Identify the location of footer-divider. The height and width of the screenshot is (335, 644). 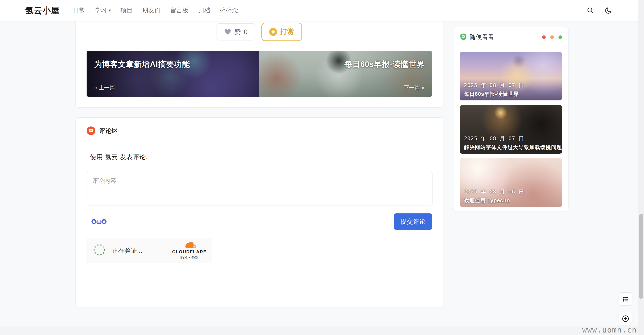
(322, 330).